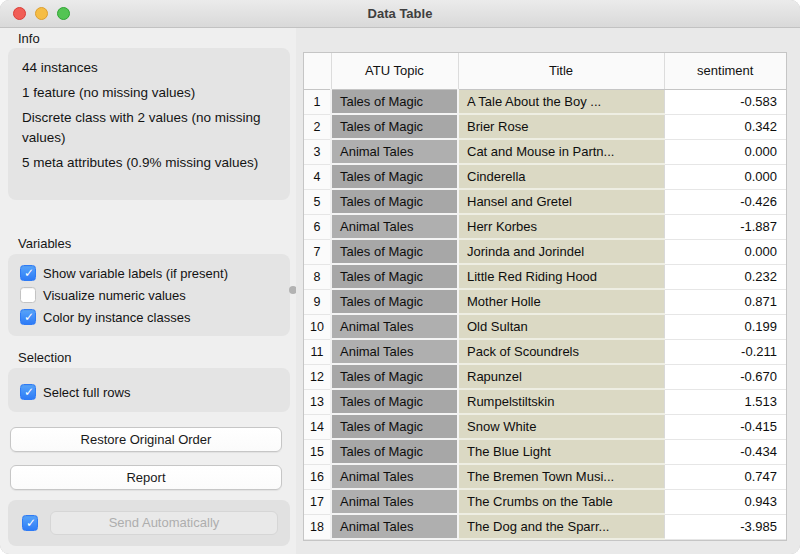 Image resolution: width=800 pixels, height=554 pixels. Describe the element at coordinates (725, 526) in the screenshot. I see `sentiment-cell: -3.985` at that location.